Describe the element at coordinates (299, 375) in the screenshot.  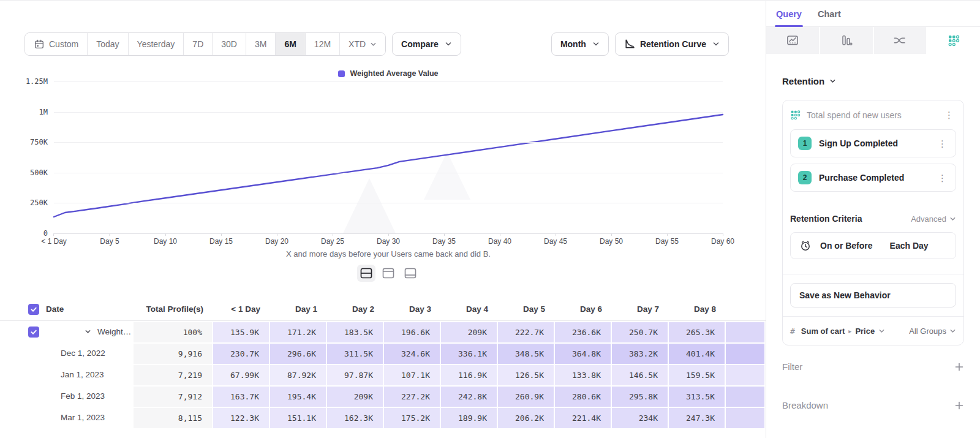
I see `retention-value-cell: 87.92K` at that location.